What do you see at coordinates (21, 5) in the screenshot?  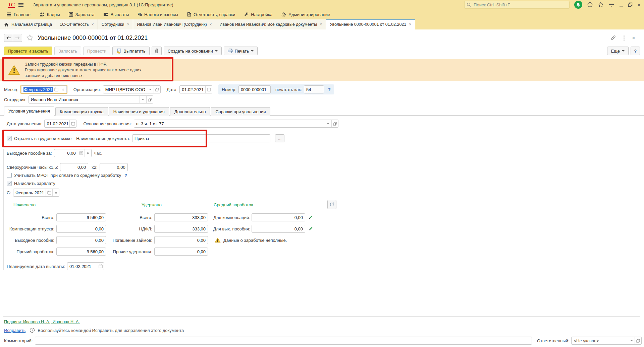 I see `hamburger-menu-icon` at bounding box center [21, 5].